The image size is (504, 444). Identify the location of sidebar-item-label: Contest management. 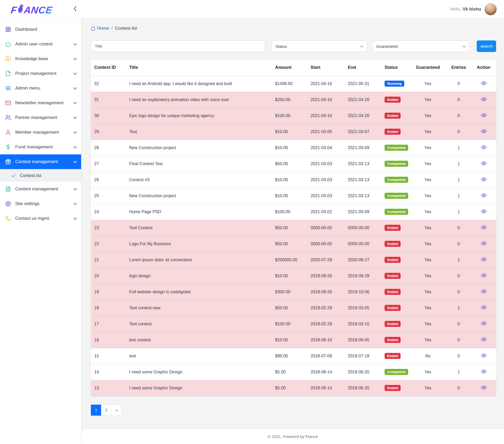
(44, 162).